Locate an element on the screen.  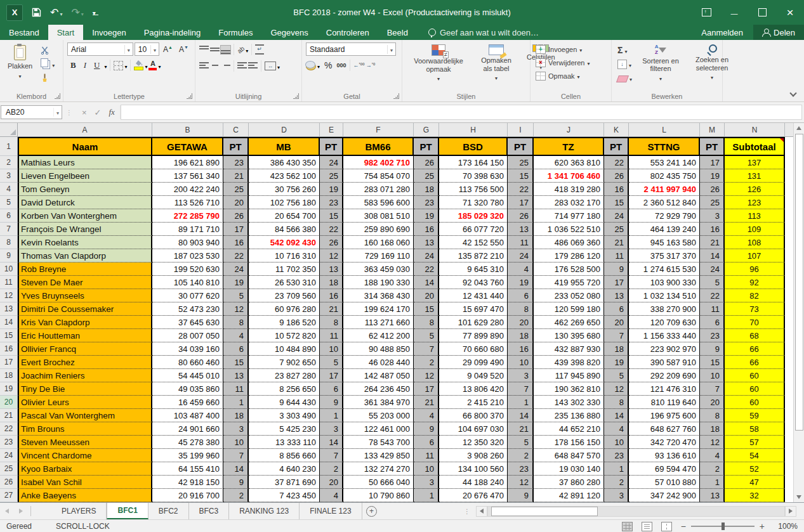
horizontal-scroll-thumb is located at coordinates (544, 511).